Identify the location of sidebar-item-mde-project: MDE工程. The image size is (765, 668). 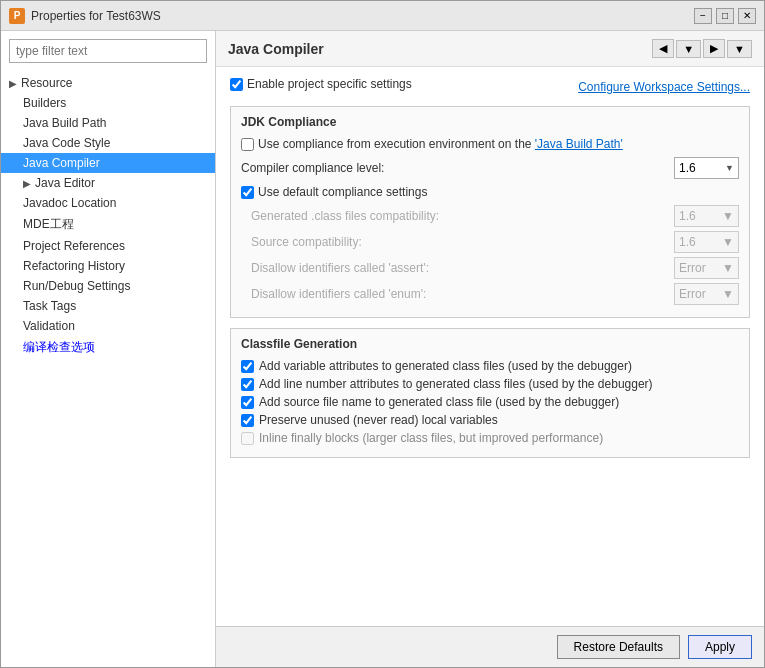
(108, 224).